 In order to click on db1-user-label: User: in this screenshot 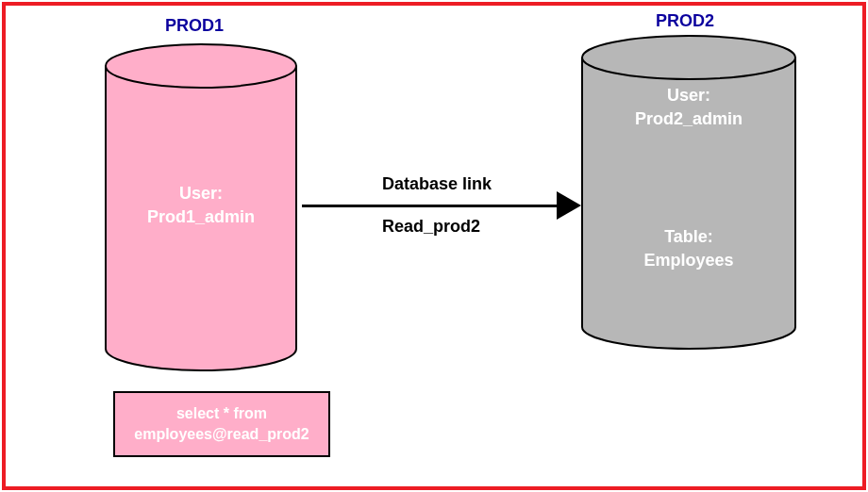, I will do `click(201, 194)`.